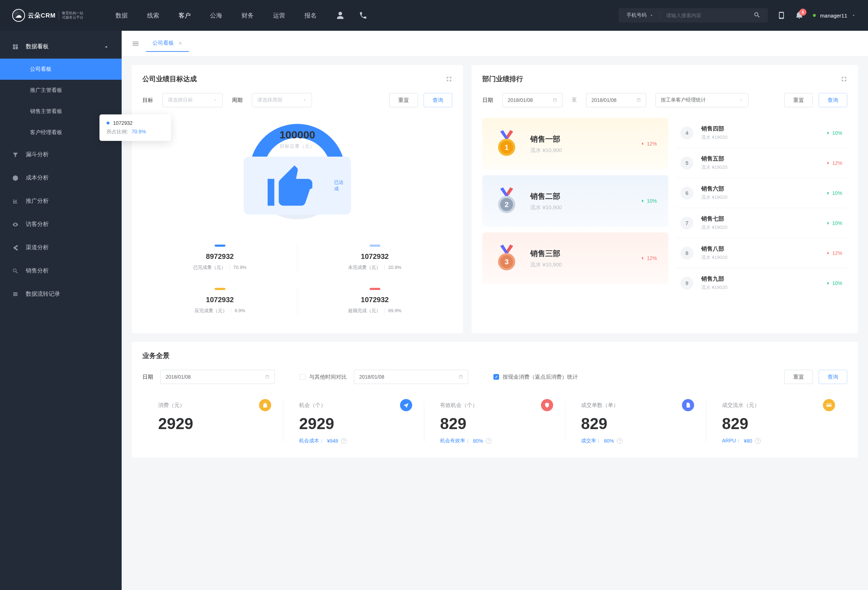  I want to click on search-type-select: 手机号码, so click(639, 16).